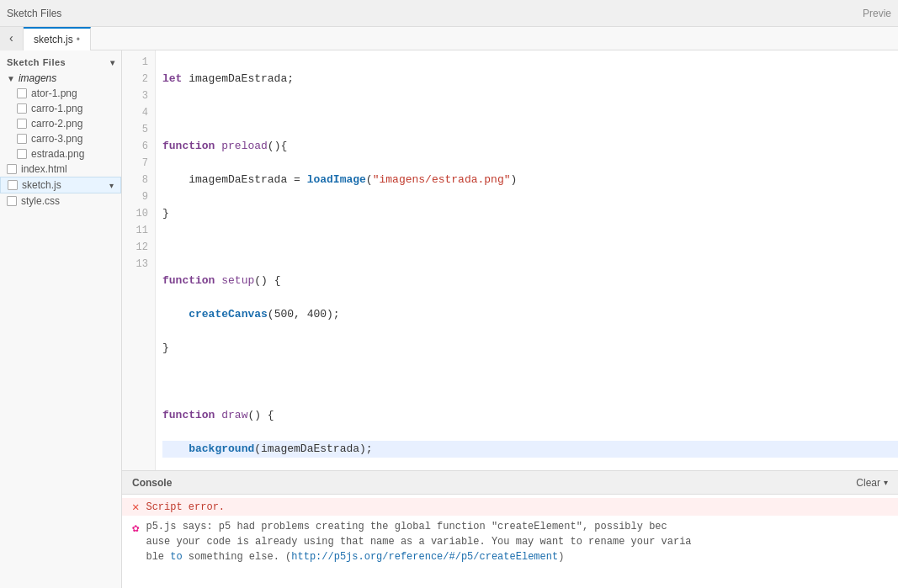 The width and height of the screenshot is (898, 588). Describe the element at coordinates (61, 139) in the screenshot. I see `sidebar-file-carro3: carro-3.png` at that location.